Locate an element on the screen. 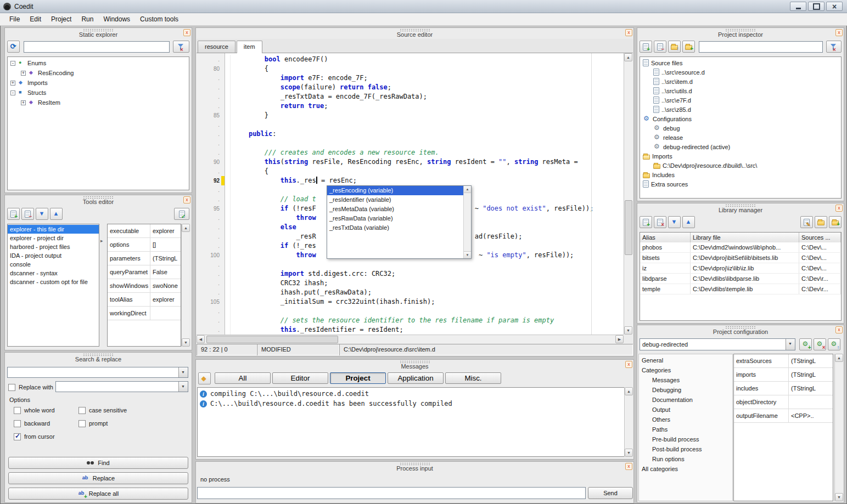 The image size is (847, 504). completion-item: _resEncoding (variable) is located at coordinates (395, 191).